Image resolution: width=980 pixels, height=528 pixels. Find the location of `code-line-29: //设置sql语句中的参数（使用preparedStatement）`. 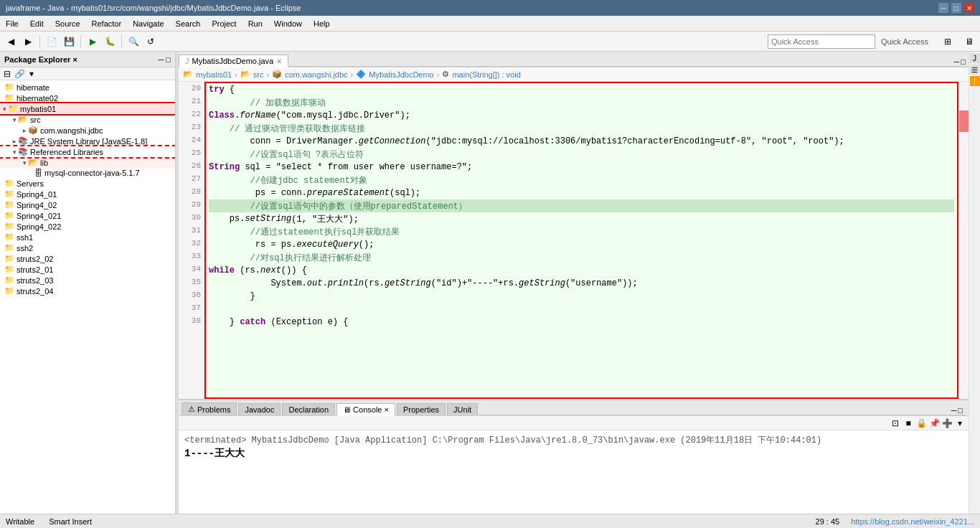

code-line-29: //设置sql语句中的参数（使用preparedStatement） is located at coordinates (581, 206).